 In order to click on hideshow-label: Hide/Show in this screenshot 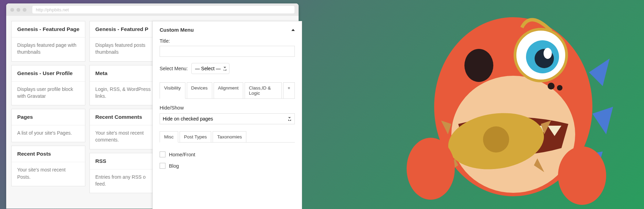, I will do `click(227, 108)`.